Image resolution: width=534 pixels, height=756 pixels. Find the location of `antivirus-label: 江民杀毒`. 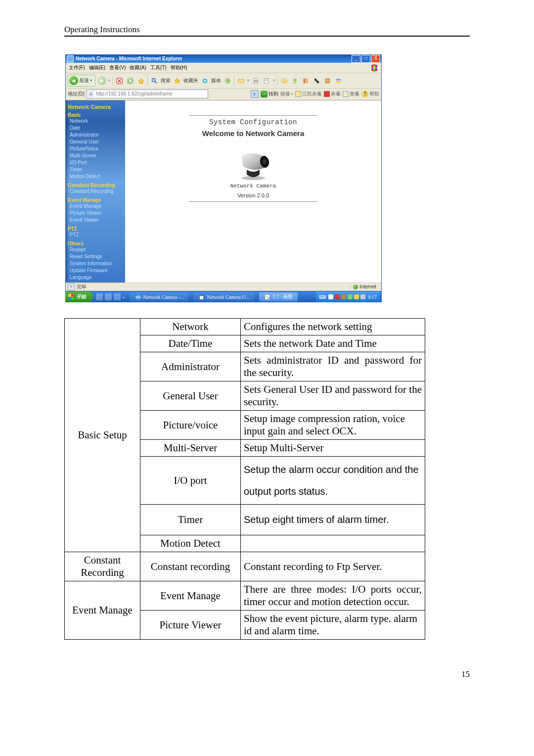

antivirus-label: 江民杀毒 is located at coordinates (309, 94).